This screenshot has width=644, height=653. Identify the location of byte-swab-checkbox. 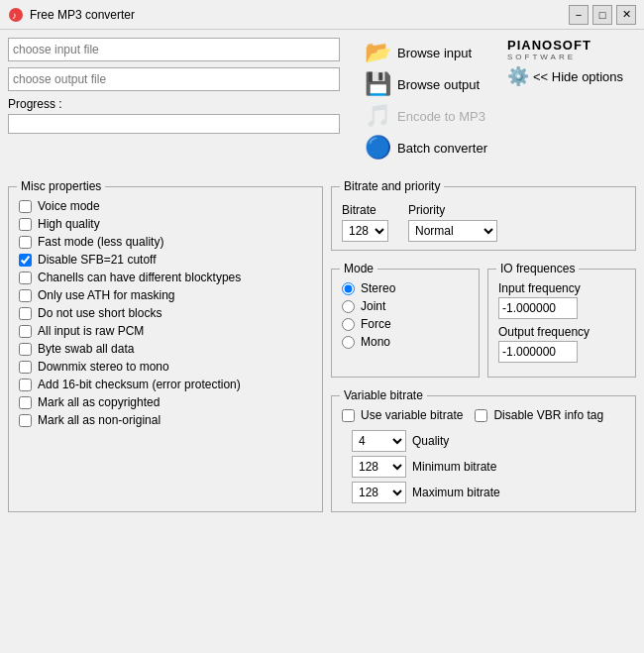
(26, 349).